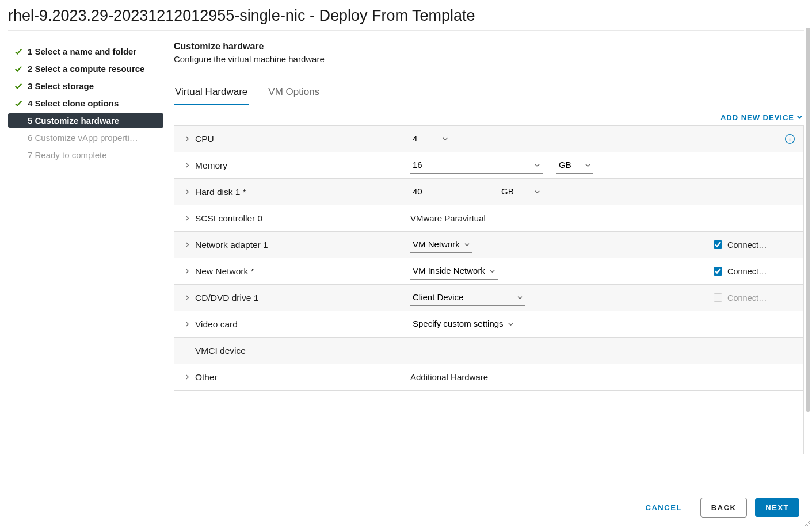 The height and width of the screenshot is (528, 812). Describe the element at coordinates (489, 56) in the screenshot. I see `panel-header: Customize hardware Configure the virtual…` at that location.